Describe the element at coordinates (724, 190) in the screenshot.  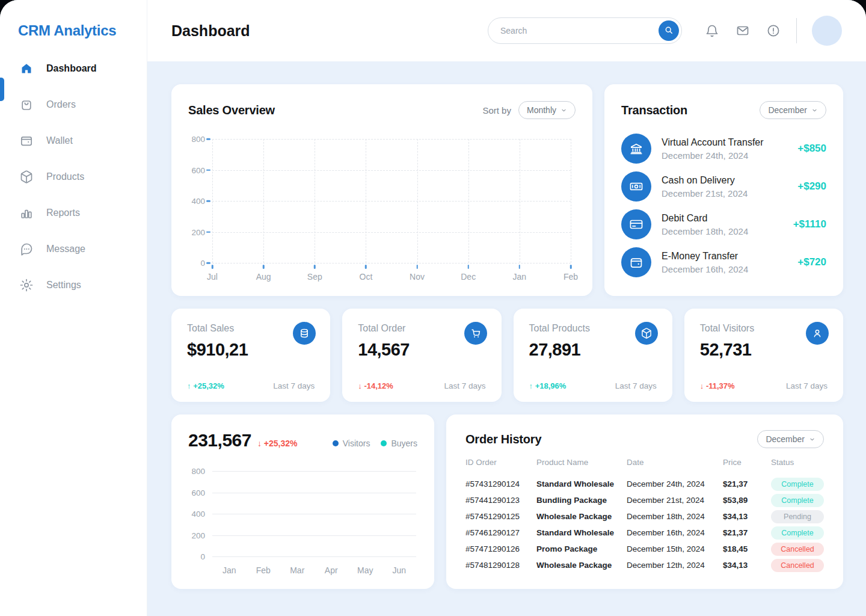
I see `transaction-card: Transaction December Virtual Account Tra…` at that location.